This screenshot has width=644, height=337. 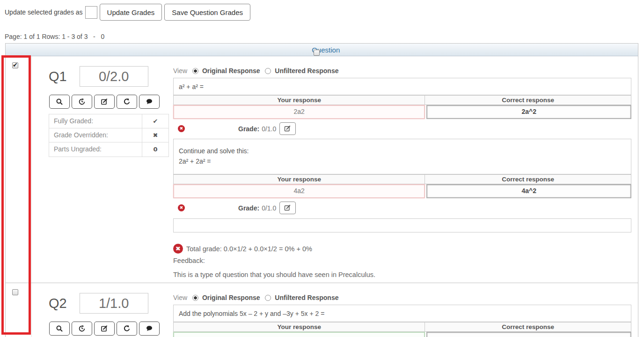 I want to click on select-all-checkbox, so click(x=316, y=52).